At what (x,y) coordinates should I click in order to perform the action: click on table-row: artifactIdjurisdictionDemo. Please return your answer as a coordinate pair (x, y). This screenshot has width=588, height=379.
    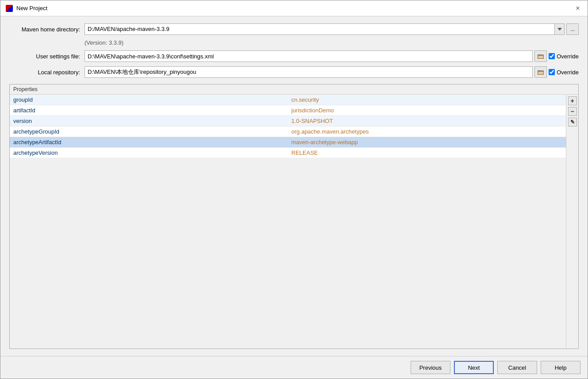
    Looking at the image, I should click on (288, 111).